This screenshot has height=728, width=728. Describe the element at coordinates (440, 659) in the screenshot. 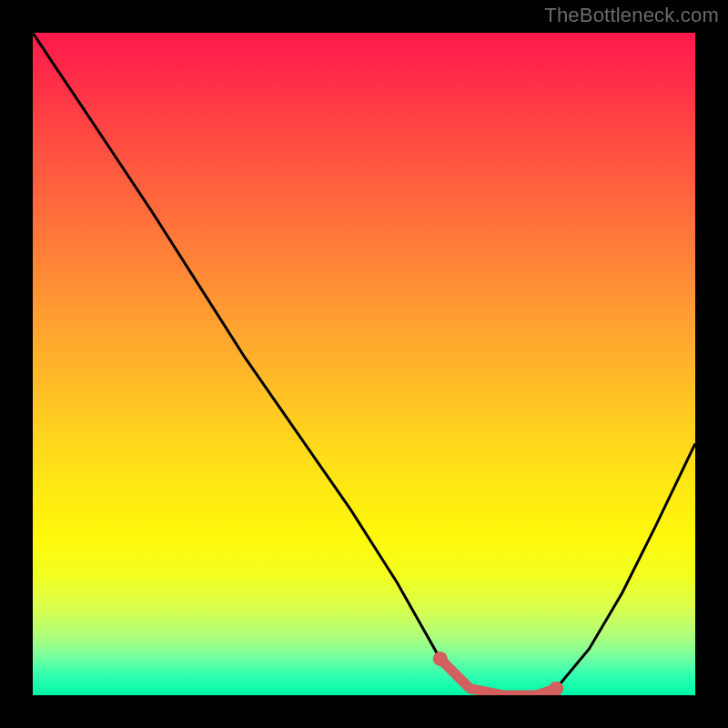

I see `highlight-dot-left` at that location.